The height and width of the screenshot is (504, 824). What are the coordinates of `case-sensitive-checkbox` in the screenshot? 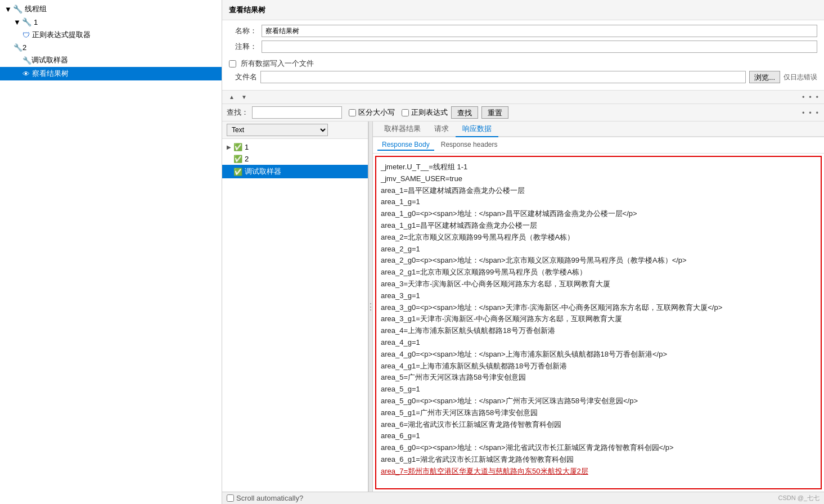 It's located at (352, 112).